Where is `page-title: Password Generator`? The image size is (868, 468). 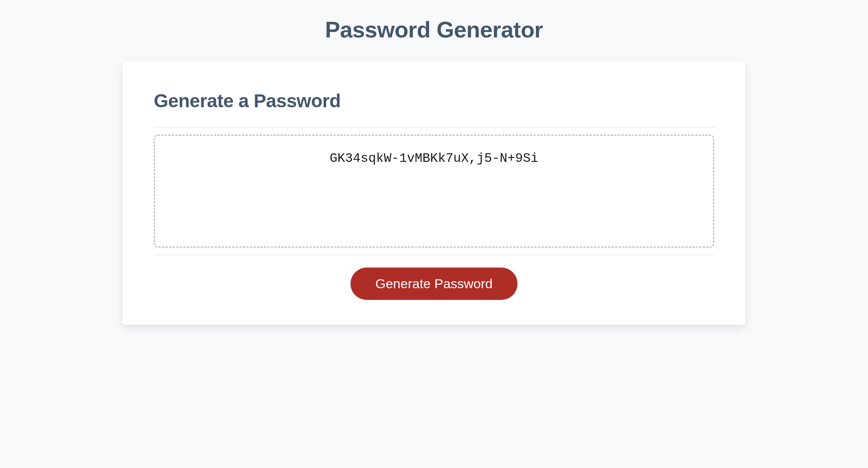 page-title: Password Generator is located at coordinates (434, 30).